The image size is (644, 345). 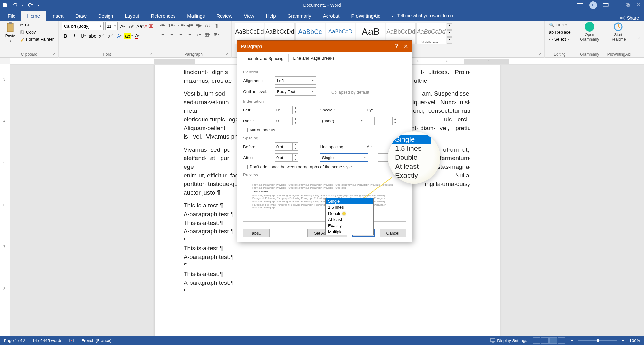 I want to click on tab-acrobat: Acrobat, so click(x=331, y=16).